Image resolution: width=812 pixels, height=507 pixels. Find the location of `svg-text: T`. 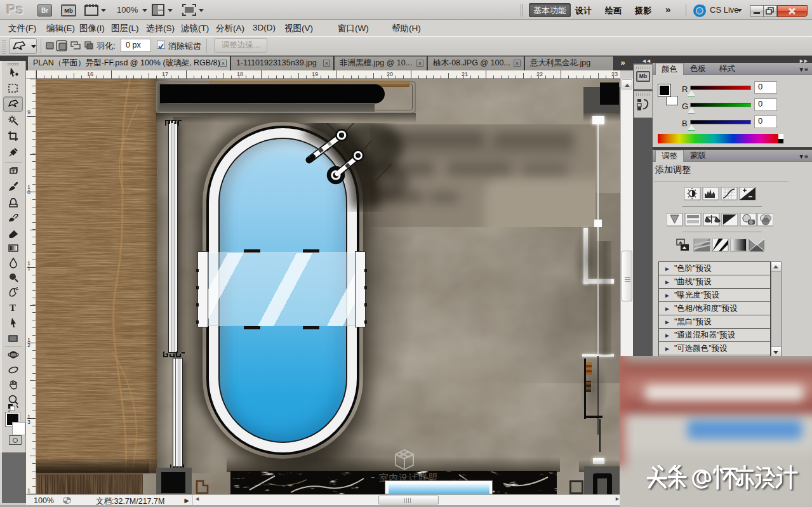

svg-text: T is located at coordinates (13, 308).